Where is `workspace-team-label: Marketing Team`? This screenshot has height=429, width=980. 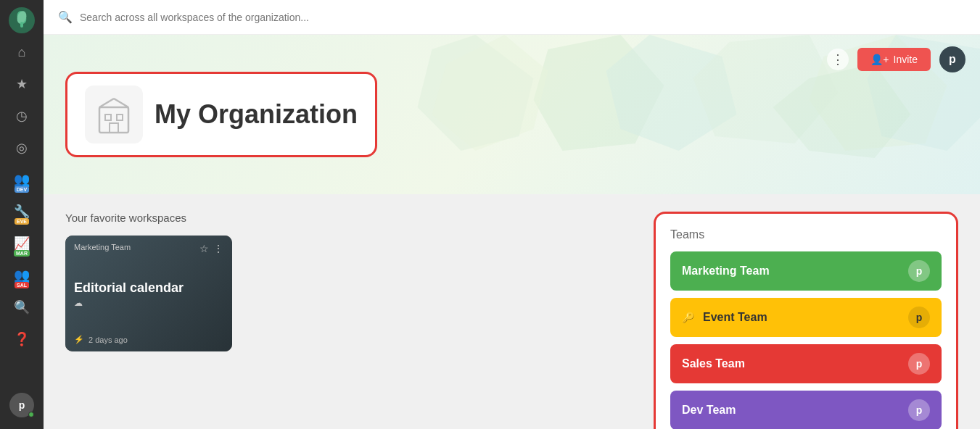 workspace-team-label: Marketing Team is located at coordinates (102, 247).